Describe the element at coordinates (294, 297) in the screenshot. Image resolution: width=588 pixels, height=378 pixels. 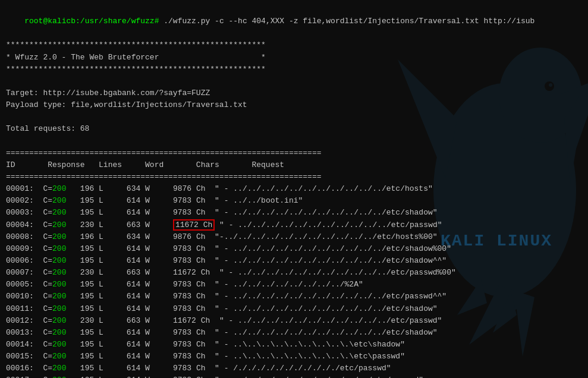
I see `table-row: 00010: C=200 195 L 614 W 9783 Ch " - ../…` at that location.